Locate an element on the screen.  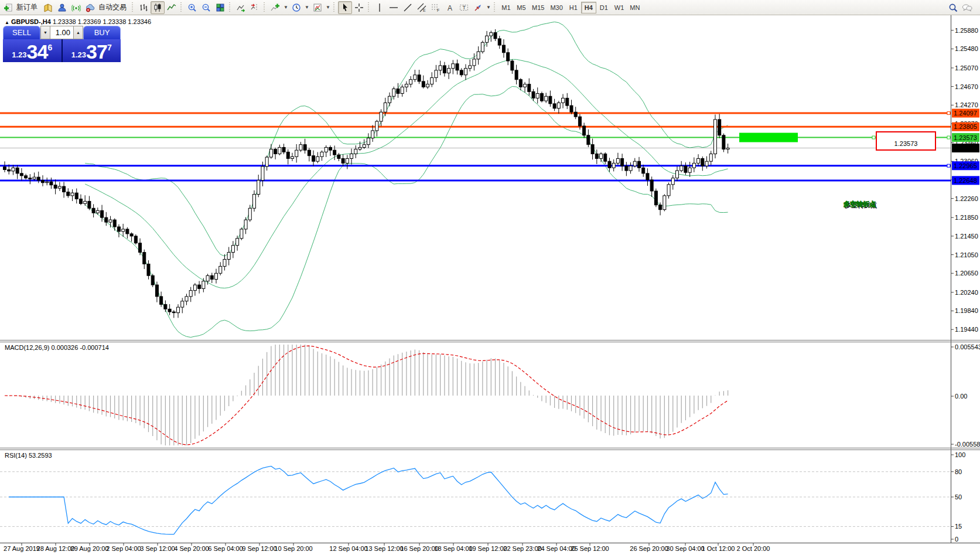
timeframe-h1-button: H1 is located at coordinates (573, 8).